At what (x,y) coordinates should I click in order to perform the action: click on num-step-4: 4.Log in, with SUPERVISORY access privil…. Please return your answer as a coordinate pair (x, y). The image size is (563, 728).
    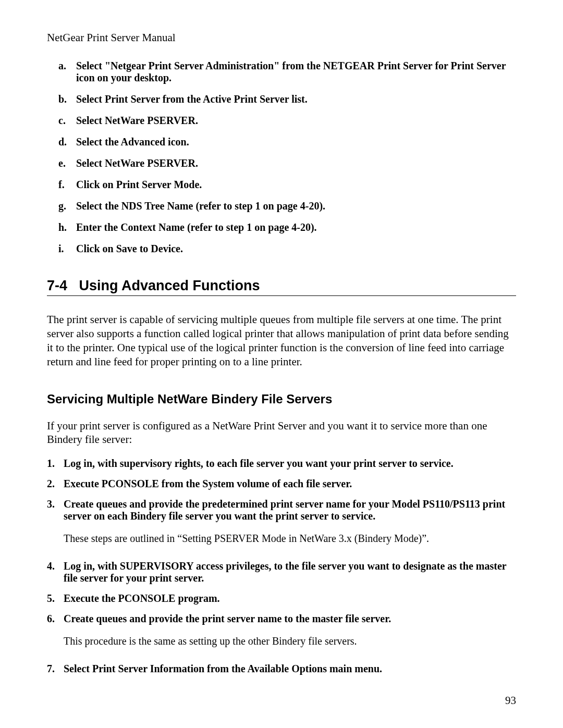
    Looking at the image, I should click on (282, 572).